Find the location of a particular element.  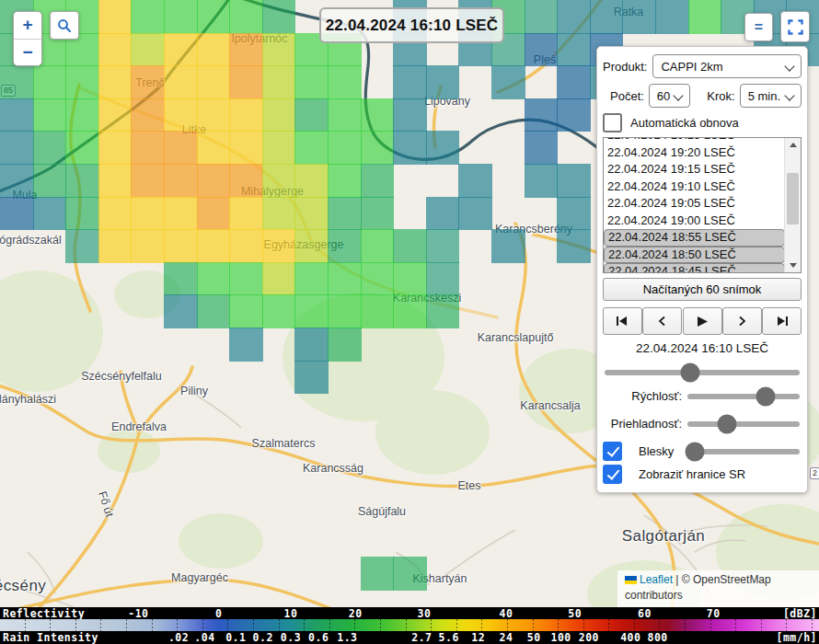

colorbar-tick: 10 is located at coordinates (291, 614).